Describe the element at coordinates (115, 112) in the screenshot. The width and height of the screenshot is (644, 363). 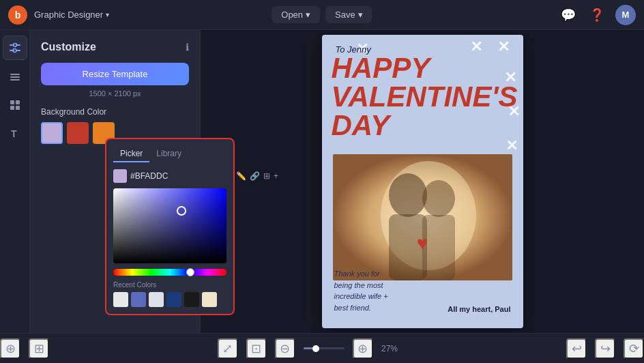
I see `bg-color-label: Background Color` at that location.